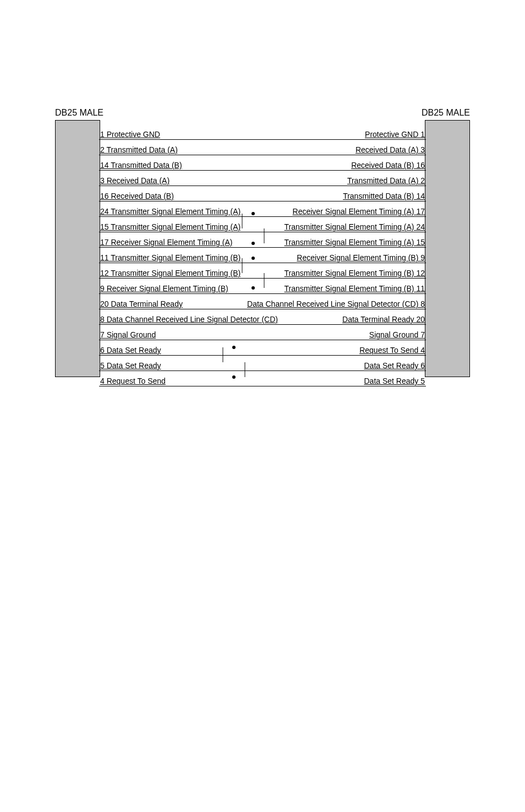 The width and height of the screenshot is (525, 812). Describe the element at coordinates (139, 150) in the screenshot. I see `left-pin-label: 2 Transmitted Data (A)` at that location.